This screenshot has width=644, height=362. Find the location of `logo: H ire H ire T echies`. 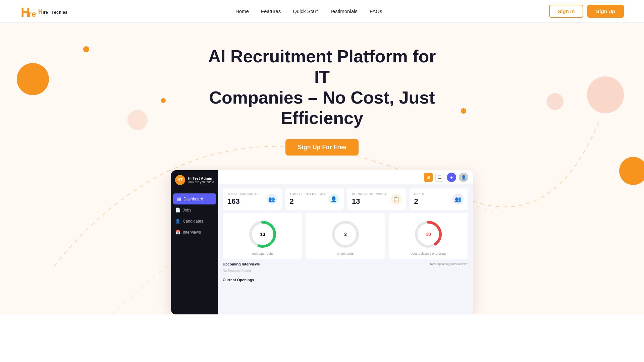

logo: H ire H ire T echies is located at coordinates (44, 11).